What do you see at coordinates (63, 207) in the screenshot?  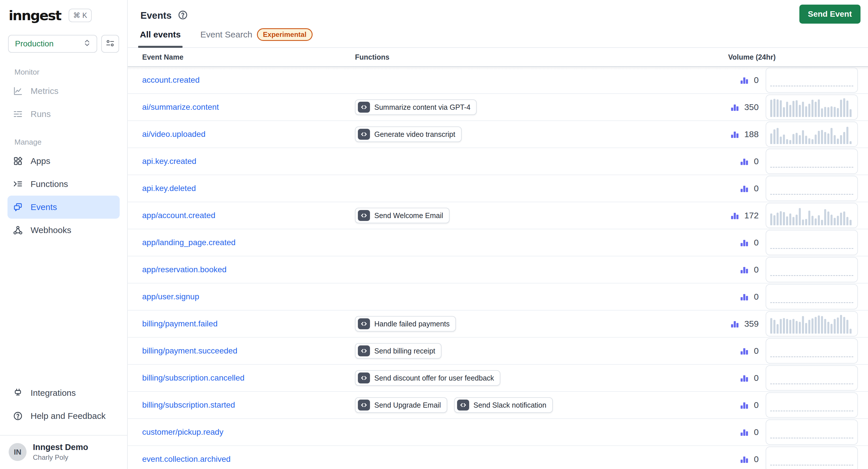 I see `sidebar-item-events: Events` at bounding box center [63, 207].